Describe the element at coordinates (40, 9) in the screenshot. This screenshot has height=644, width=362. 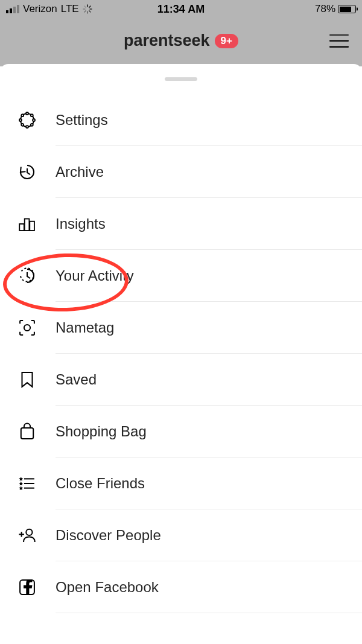
I see `carrier-label: Verizon` at that location.